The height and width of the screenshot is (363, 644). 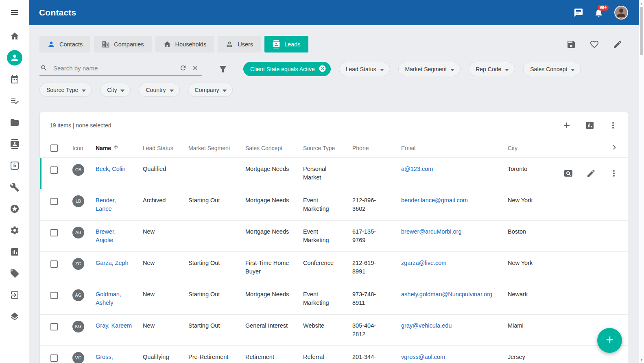 What do you see at coordinates (166, 148) in the screenshot?
I see `column-header-lead-status: Lead Status` at bounding box center [166, 148].